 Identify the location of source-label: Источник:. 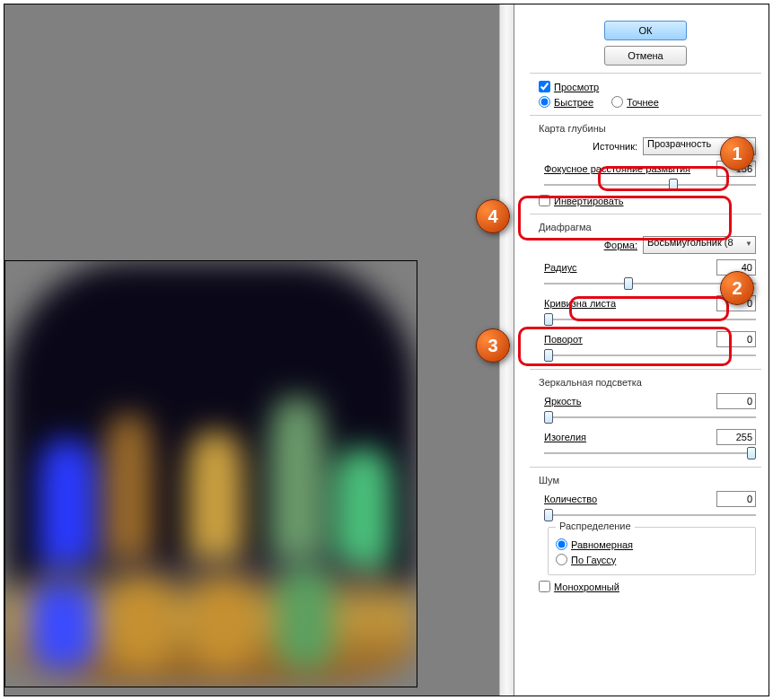
(588, 146).